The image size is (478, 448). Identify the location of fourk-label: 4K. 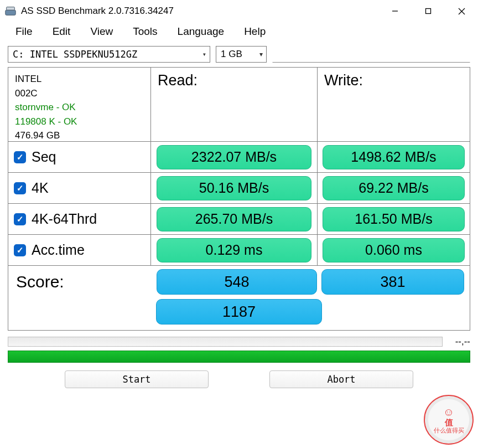
(40, 188).